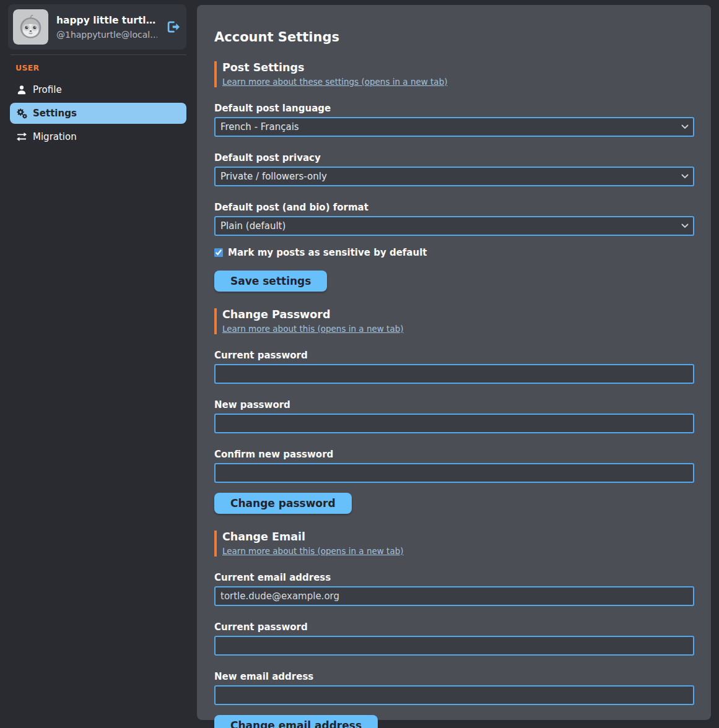 Image resolution: width=719 pixels, height=728 pixels. What do you see at coordinates (455, 74) in the screenshot?
I see `post-settings-section-header: Post Settings Learn more about these set…` at bounding box center [455, 74].